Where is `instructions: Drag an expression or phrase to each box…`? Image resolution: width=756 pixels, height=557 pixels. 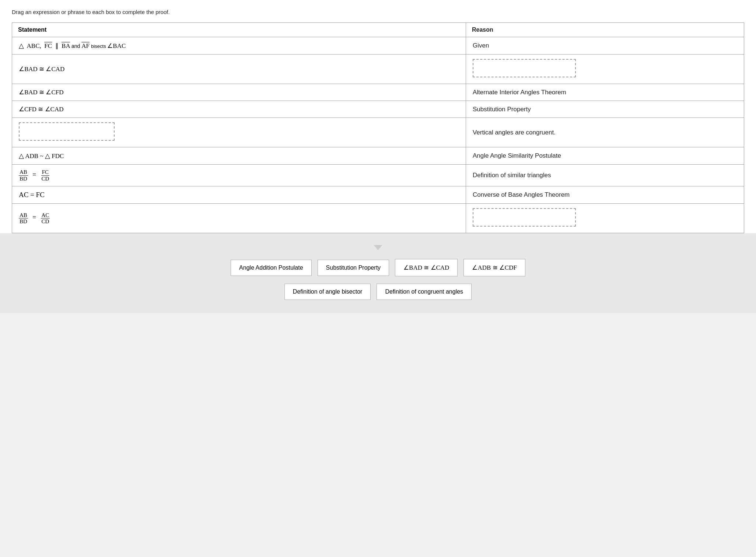
instructions: Drag an expression or phrase to each box… is located at coordinates (378, 12).